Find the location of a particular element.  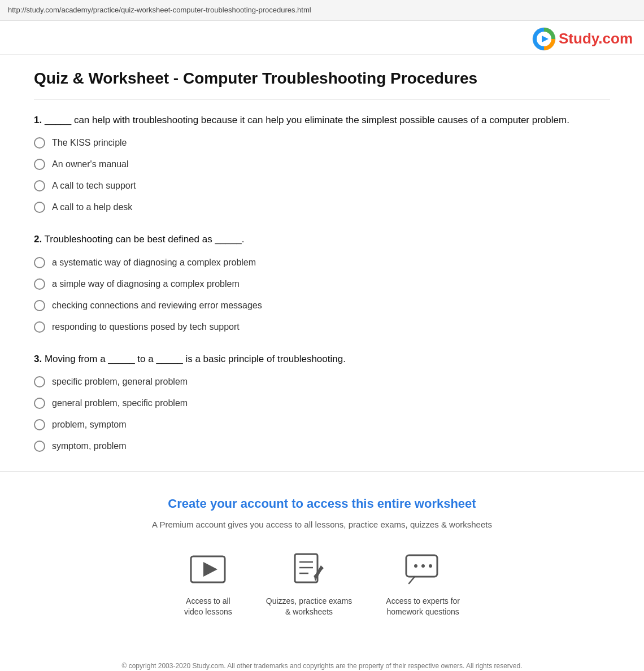

feature-quizzes: Quizzes, practice exams& worksheets is located at coordinates (310, 584).